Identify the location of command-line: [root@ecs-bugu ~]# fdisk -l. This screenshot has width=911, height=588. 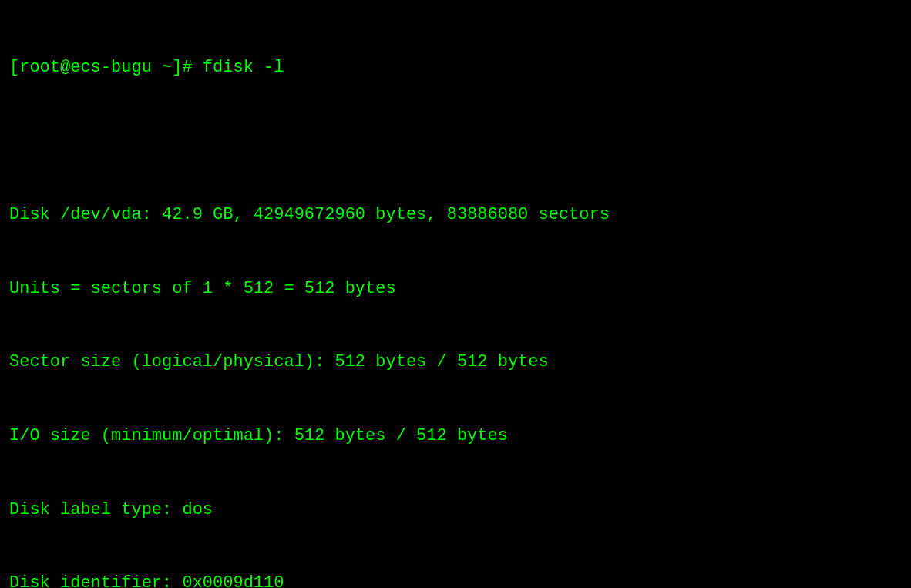
(456, 68).